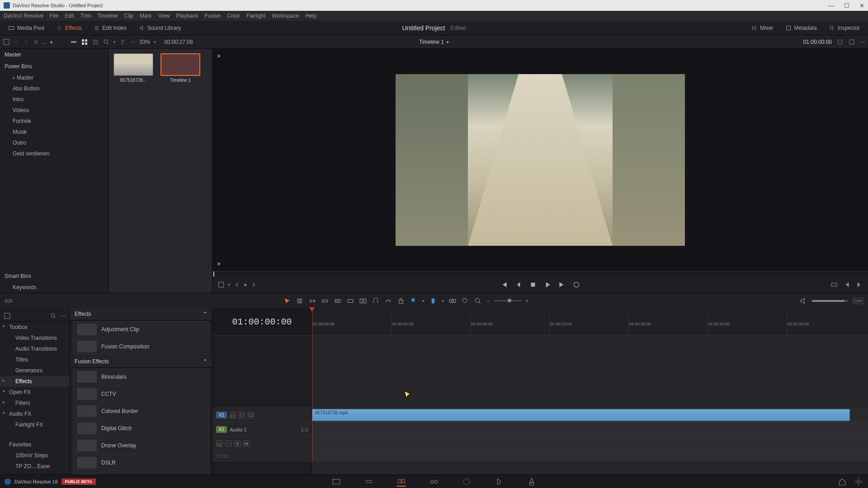 The image size is (868, 488). I want to click on zoom-custom-icon, so click(478, 301).